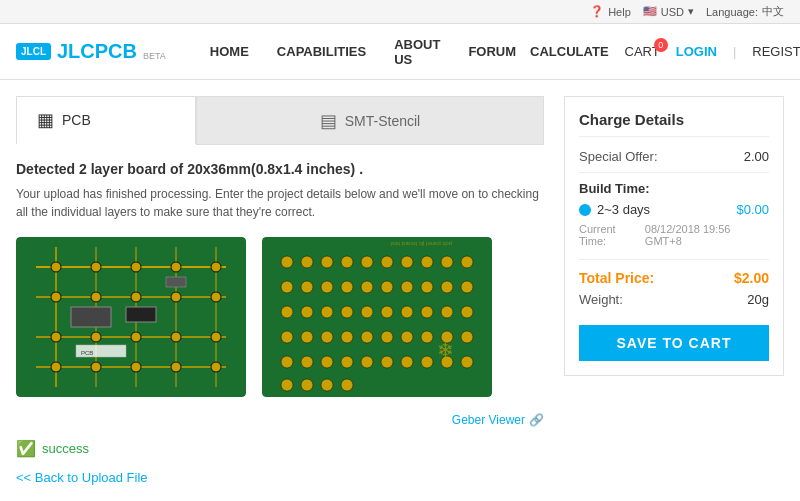 This screenshot has width=800, height=501. What do you see at coordinates (674, 343) in the screenshot?
I see `save-to-cart-button: SAVE TO CART` at bounding box center [674, 343].